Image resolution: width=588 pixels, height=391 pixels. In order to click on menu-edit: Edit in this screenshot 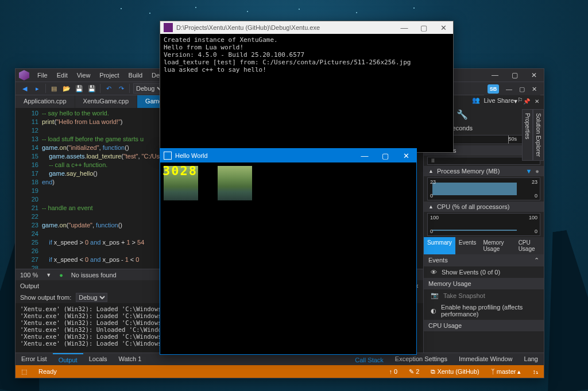, I will do `click(62, 75)`.